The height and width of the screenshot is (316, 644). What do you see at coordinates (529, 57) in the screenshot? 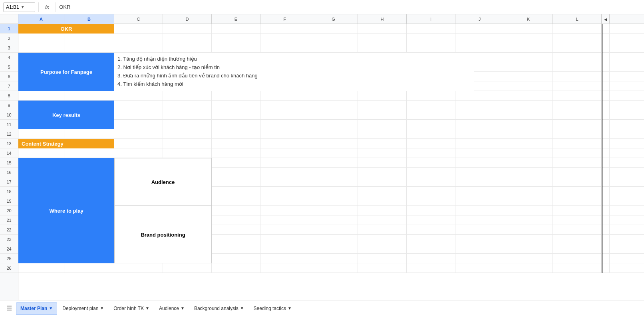
I see `cell-r4-c11` at bounding box center [529, 57].